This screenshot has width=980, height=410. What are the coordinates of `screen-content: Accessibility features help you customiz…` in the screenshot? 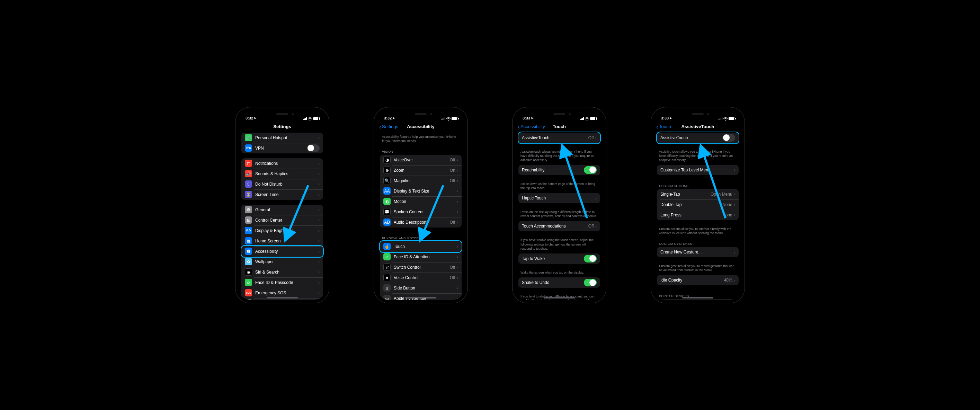 It's located at (421, 216).